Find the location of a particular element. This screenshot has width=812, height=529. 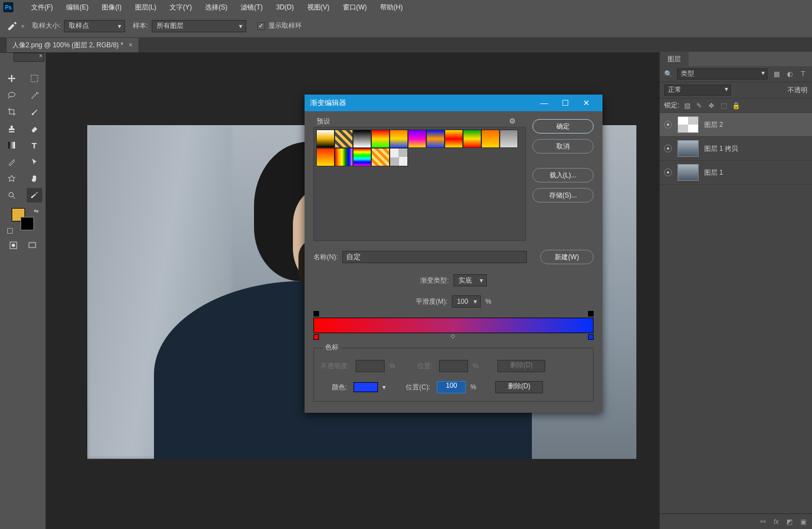

load-button: 载入(L)... is located at coordinates (563, 175).